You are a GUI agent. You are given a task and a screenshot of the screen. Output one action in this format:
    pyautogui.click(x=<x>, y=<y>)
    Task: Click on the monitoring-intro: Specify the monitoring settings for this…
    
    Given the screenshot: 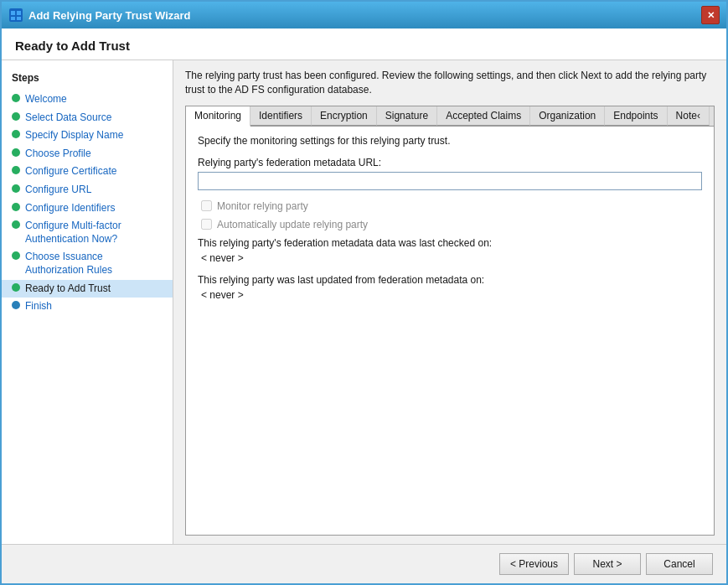 What is the action you would take?
    pyautogui.click(x=450, y=141)
    